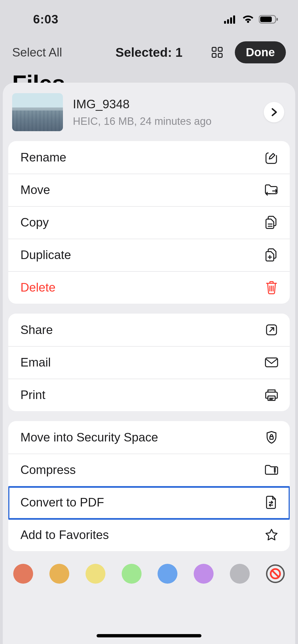 Image resolution: width=298 pixels, height=644 pixels. What do you see at coordinates (36, 362) in the screenshot?
I see `menu-label: Email` at bounding box center [36, 362].